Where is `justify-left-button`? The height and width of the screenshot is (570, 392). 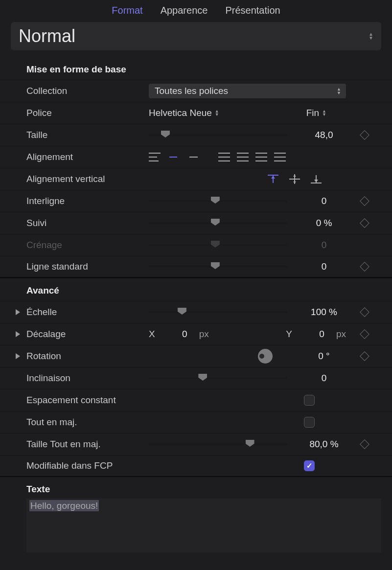
justify-left-button is located at coordinates (224, 157).